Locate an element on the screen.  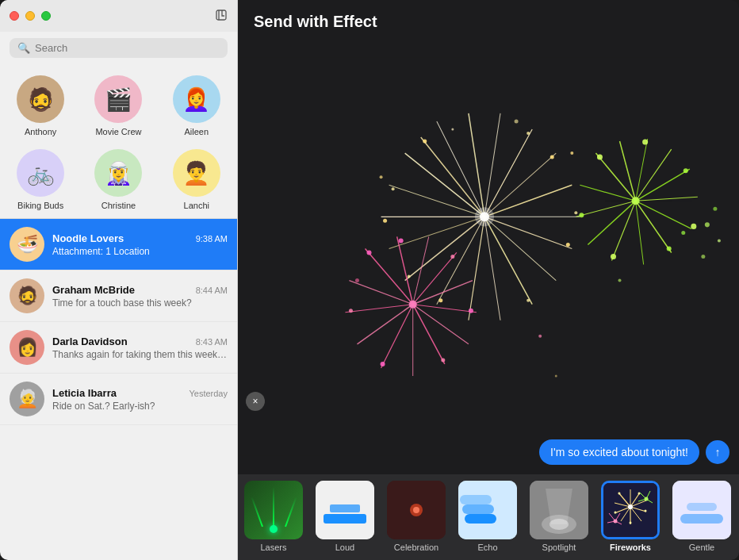
conv-content-graham: Graham McBride 8:44 AM Time for a touch … is located at coordinates (140, 297).